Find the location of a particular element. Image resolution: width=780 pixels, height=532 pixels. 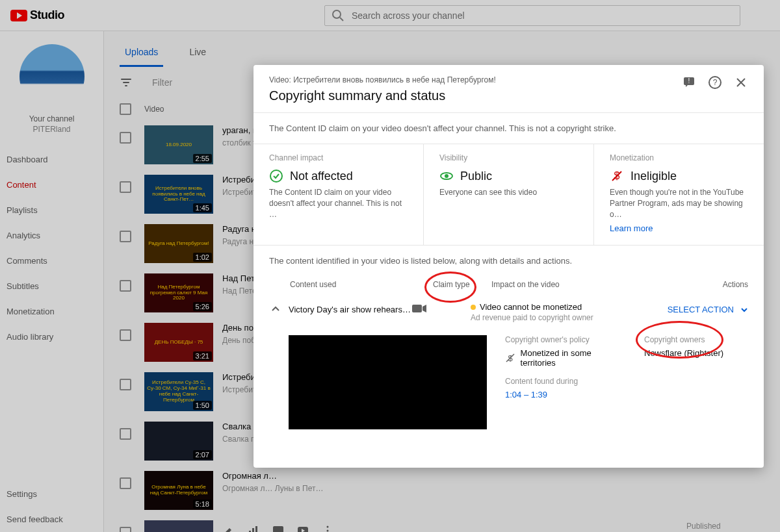

monetization-label: Monetization is located at coordinates (679, 158).